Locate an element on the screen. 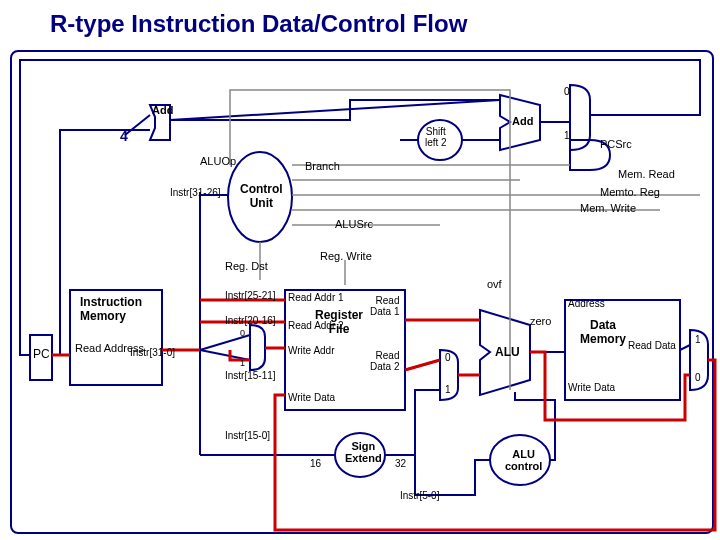  pc-label: PC is located at coordinates (42, 354).